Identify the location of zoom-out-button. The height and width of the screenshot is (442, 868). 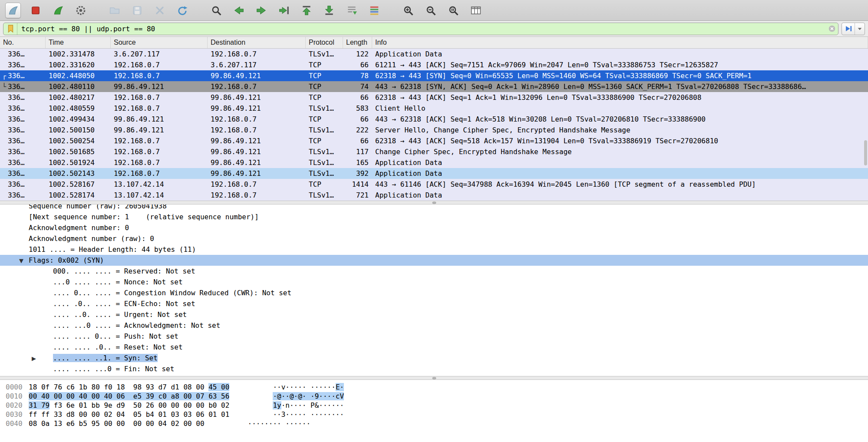
(431, 10).